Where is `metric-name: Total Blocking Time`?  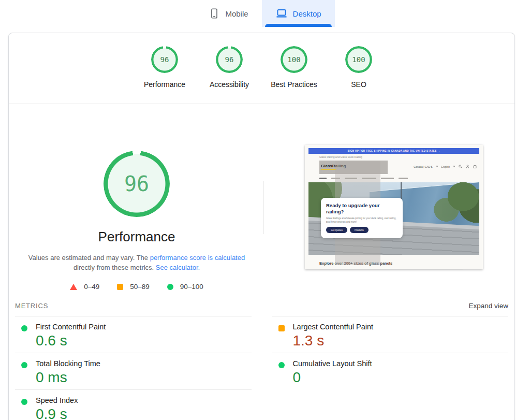
metric-name: Total Blocking Time is located at coordinates (144, 364).